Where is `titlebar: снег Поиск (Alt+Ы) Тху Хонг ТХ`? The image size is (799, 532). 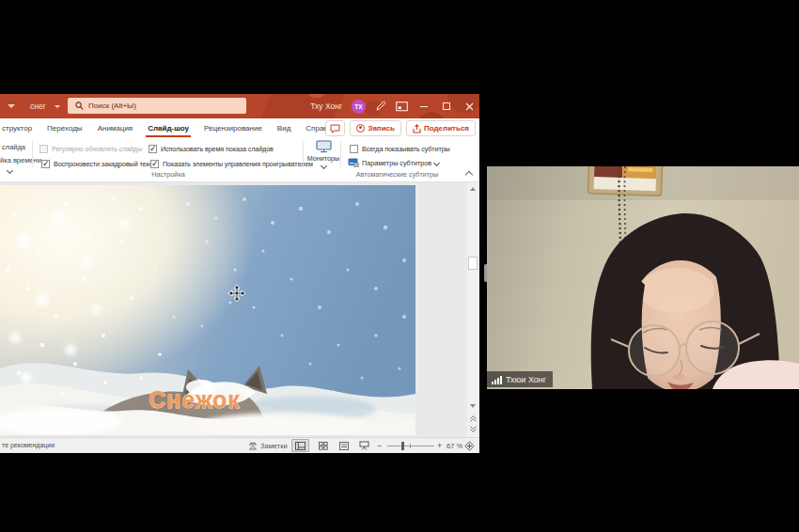
titlebar: снег Поиск (Alt+Ы) Тху Хонг ТХ is located at coordinates (240, 106).